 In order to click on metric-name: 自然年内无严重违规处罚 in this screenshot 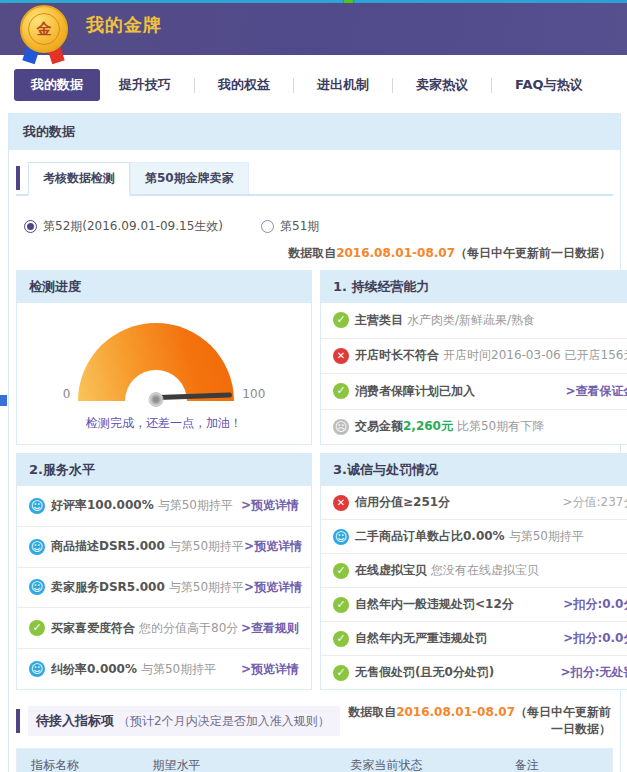, I will do `click(421, 638)`.